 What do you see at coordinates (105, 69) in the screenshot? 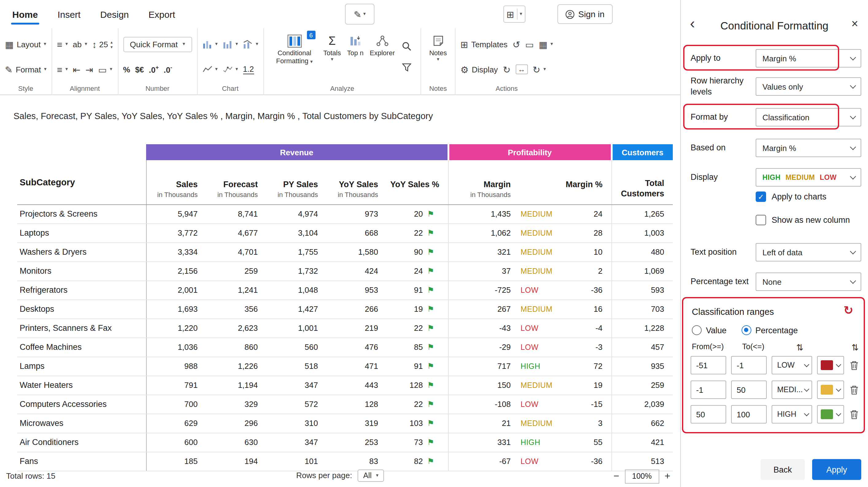
I see `text-wrap-button: ▭▾` at bounding box center [105, 69].